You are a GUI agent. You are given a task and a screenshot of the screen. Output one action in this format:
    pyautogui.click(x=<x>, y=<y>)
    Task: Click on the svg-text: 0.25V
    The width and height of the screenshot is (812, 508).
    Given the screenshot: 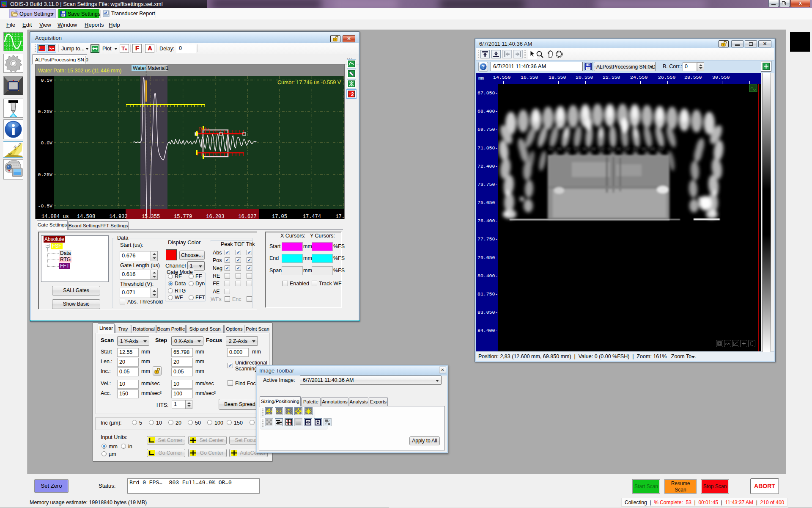 What is the action you would take?
    pyautogui.click(x=45, y=112)
    